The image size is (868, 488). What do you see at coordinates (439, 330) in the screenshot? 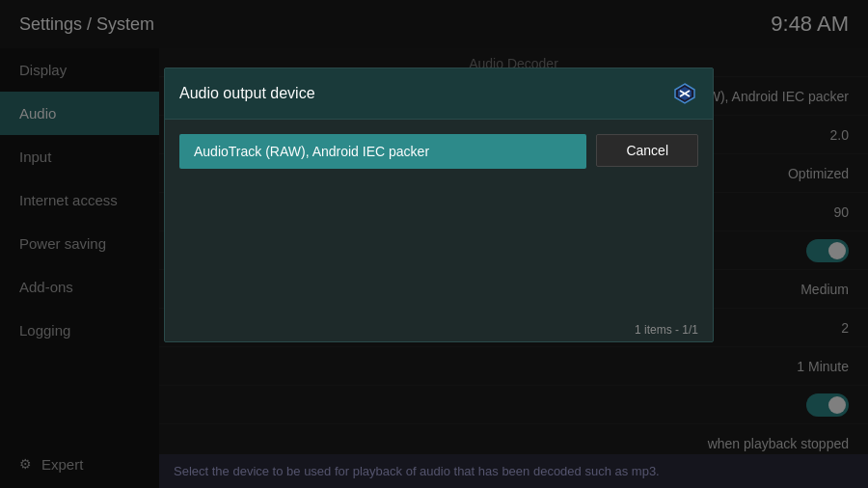
I see `items-count: 1 items - 1/1` at bounding box center [439, 330].